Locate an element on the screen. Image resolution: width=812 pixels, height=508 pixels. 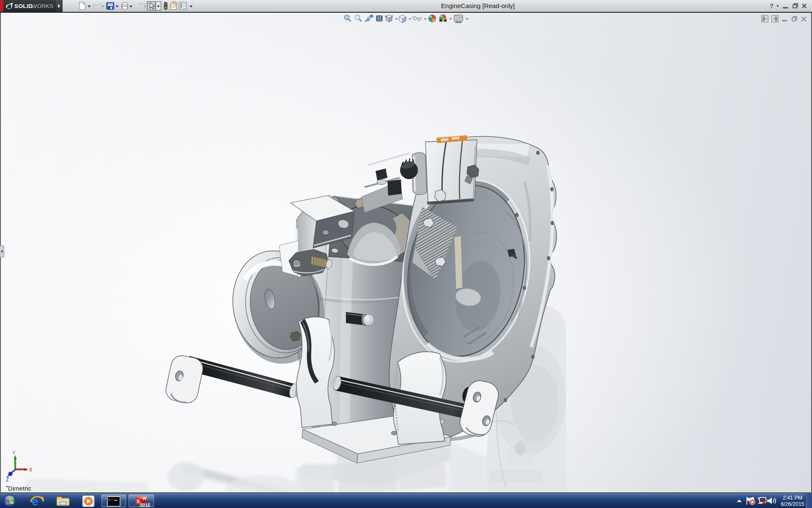
svg-text: C:\ is located at coordinates (112, 500).